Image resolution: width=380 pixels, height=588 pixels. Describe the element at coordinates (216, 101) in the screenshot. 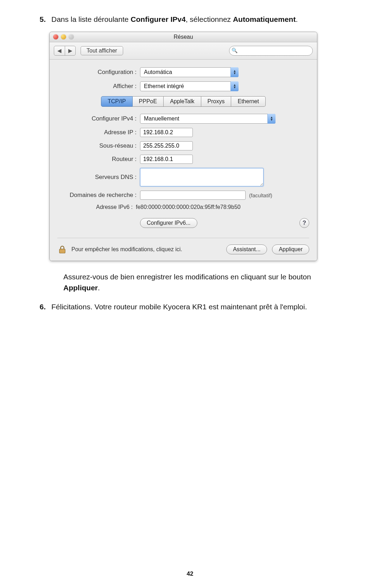

I see `tab-proxys: Proxys` at that location.